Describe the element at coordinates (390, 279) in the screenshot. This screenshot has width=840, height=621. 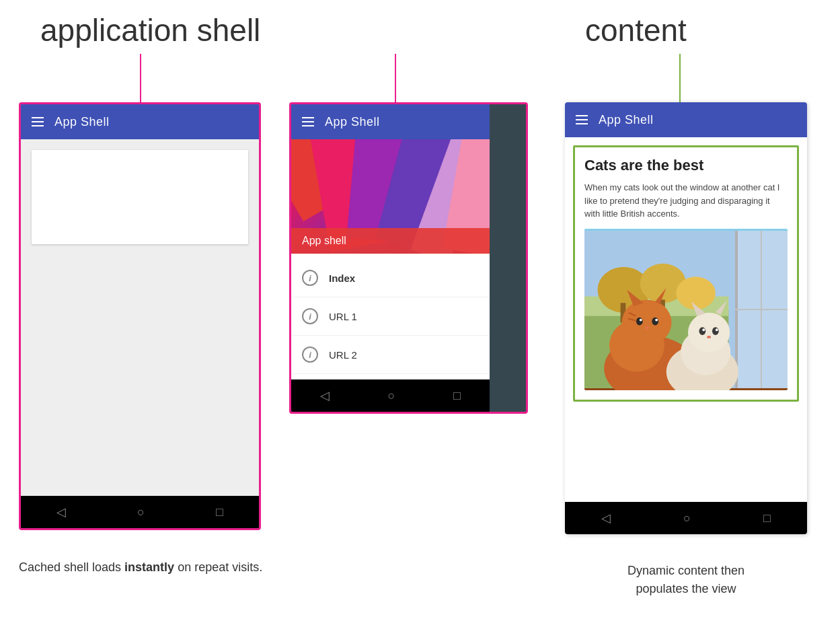
I see `nav-item-index: i Index` at that location.